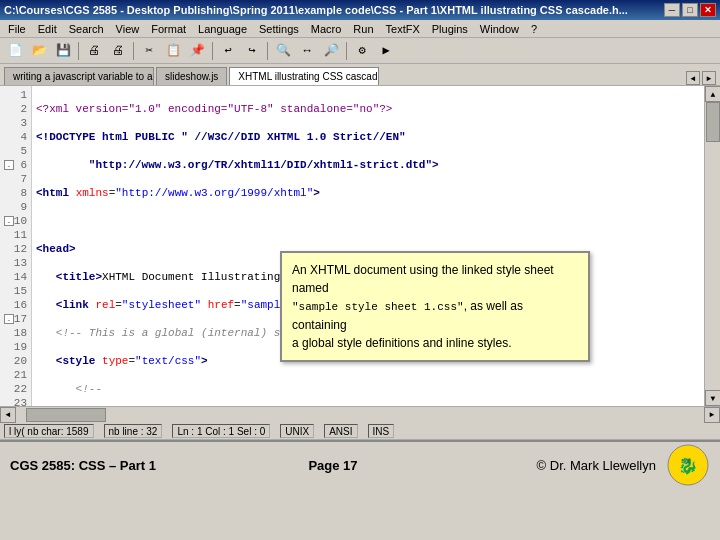  I want to click on line-num-4: 4, so click(16, 137).